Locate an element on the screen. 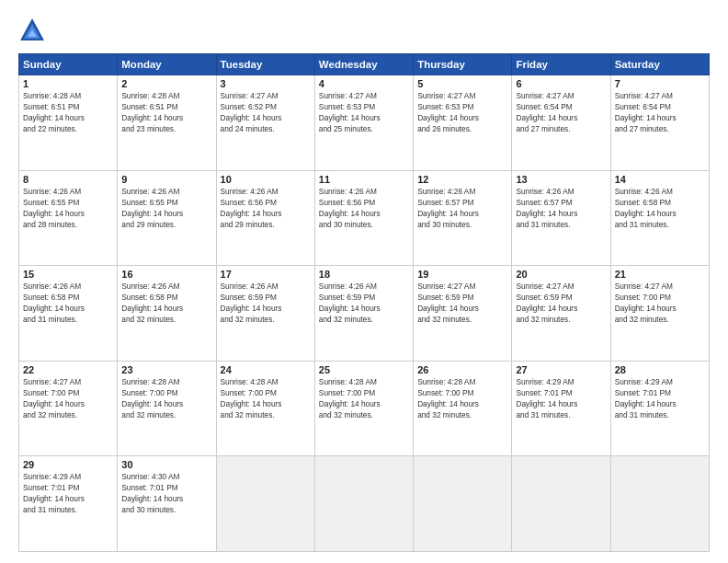  weekday-sunday: Sunday is located at coordinates (68, 64).